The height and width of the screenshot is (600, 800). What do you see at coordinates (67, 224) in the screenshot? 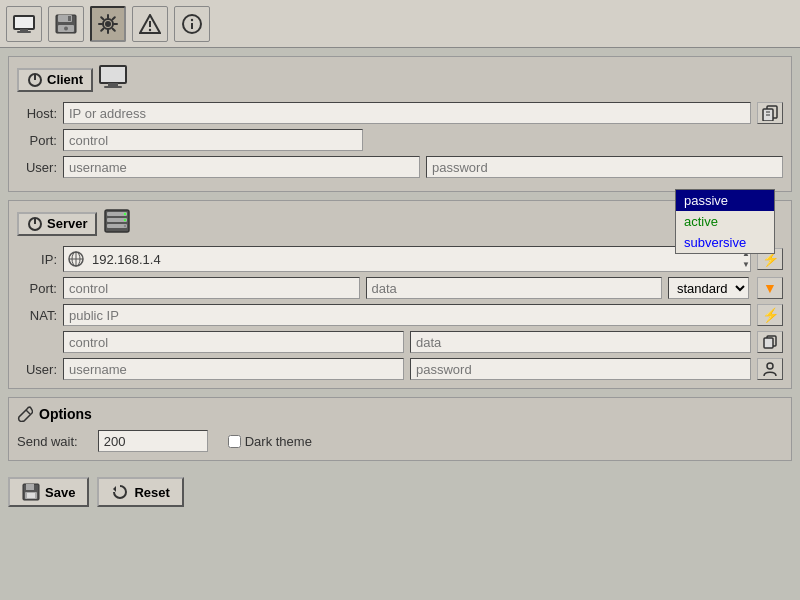
I see `server-label: Server` at bounding box center [67, 224].